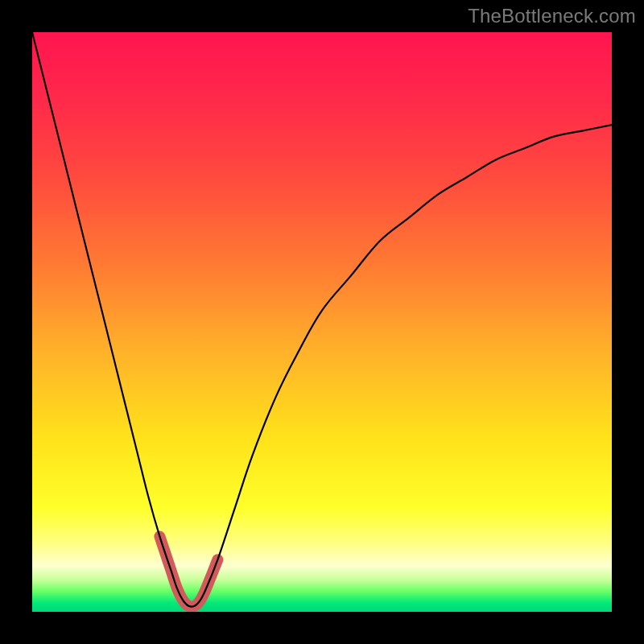 This screenshot has height=644, width=644. Describe the element at coordinates (552, 16) in the screenshot. I see `watermark-text: TheBottleneck.com` at that location.